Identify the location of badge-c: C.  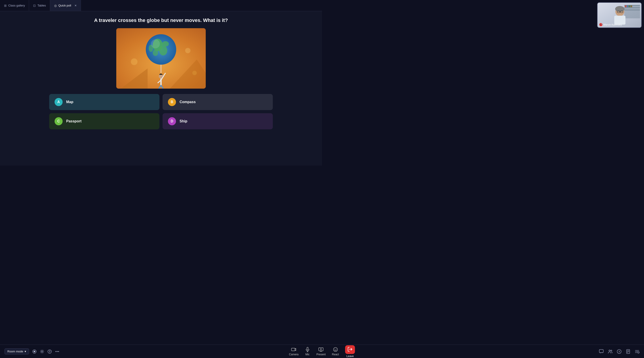
(58, 121).